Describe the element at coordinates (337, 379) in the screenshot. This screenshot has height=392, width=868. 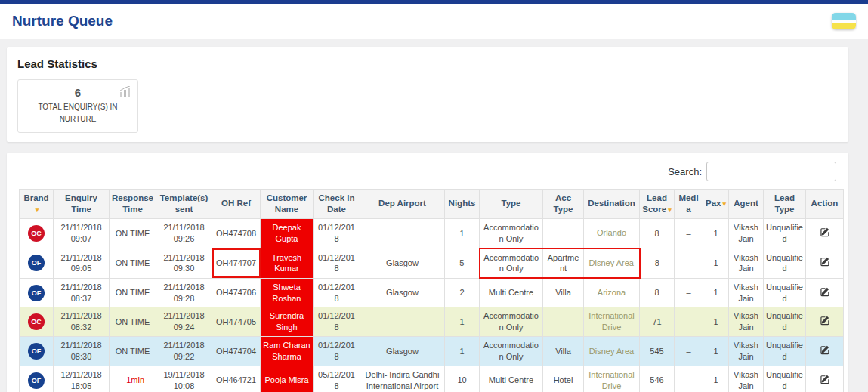
I see `cell-check-in-date: 05/12/2018` at that location.